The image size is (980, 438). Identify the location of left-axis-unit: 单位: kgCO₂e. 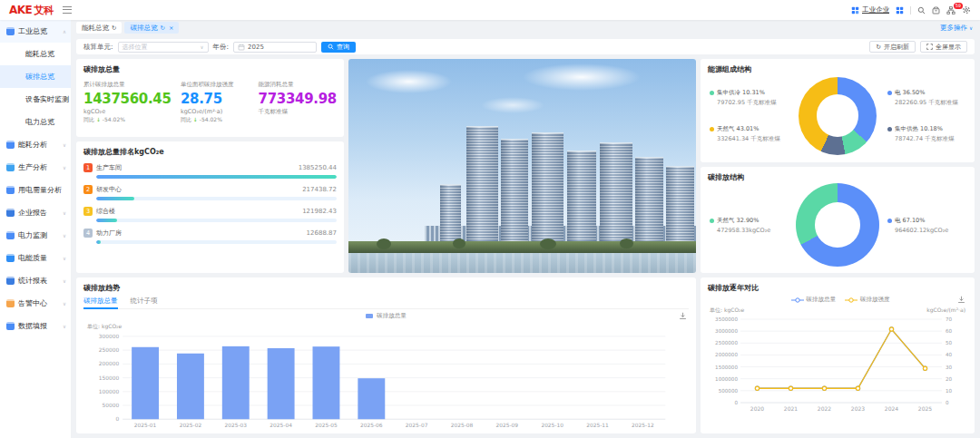
(727, 310).